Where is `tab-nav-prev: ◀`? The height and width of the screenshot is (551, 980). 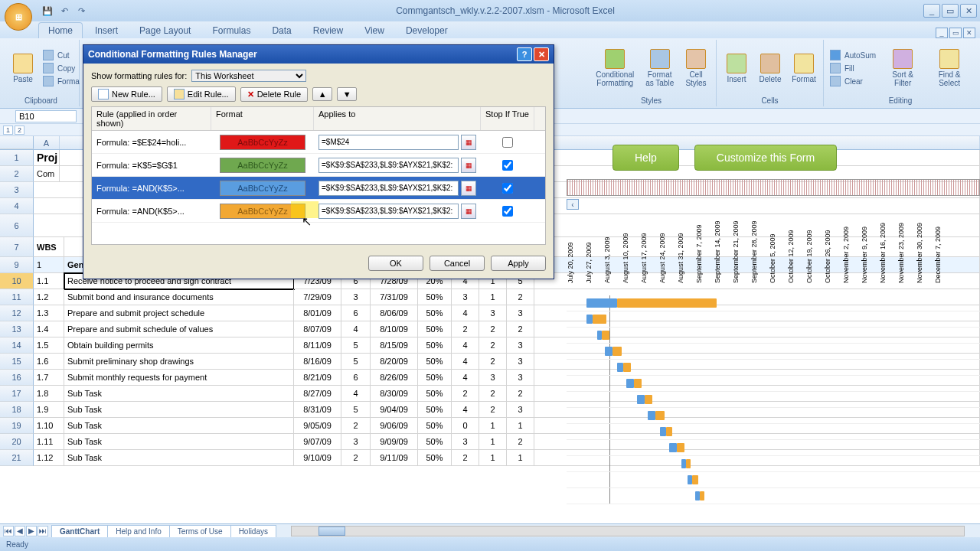 tab-nav-prev: ◀ is located at coordinates (20, 531).